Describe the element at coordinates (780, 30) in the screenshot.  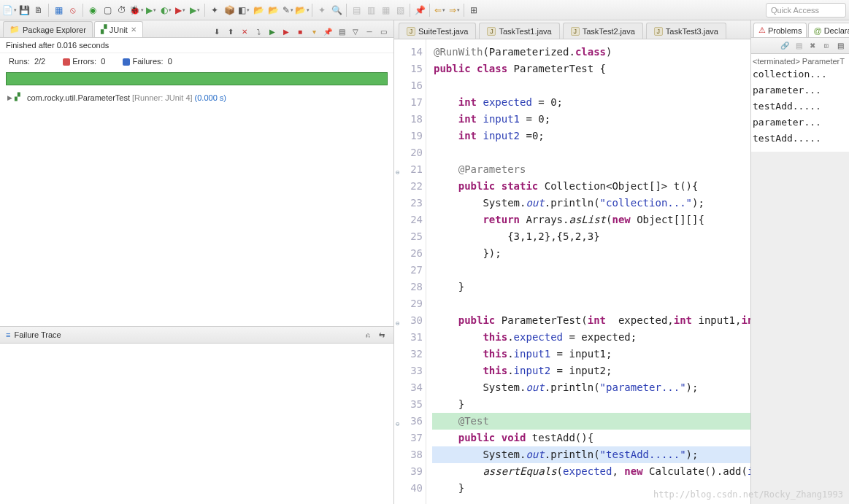
I see `tab-problems: ⚠ Problems` at that location.